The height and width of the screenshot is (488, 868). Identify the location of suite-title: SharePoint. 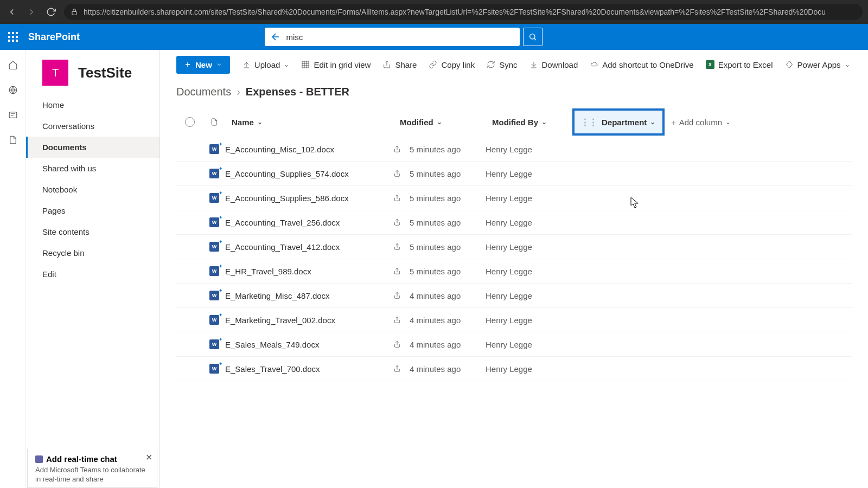
(53, 37).